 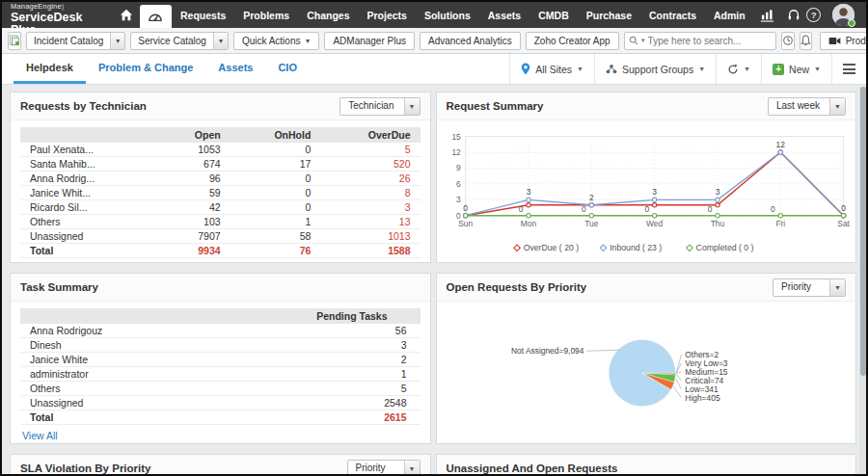 I want to click on scrollbar-thumb, so click(x=863, y=231).